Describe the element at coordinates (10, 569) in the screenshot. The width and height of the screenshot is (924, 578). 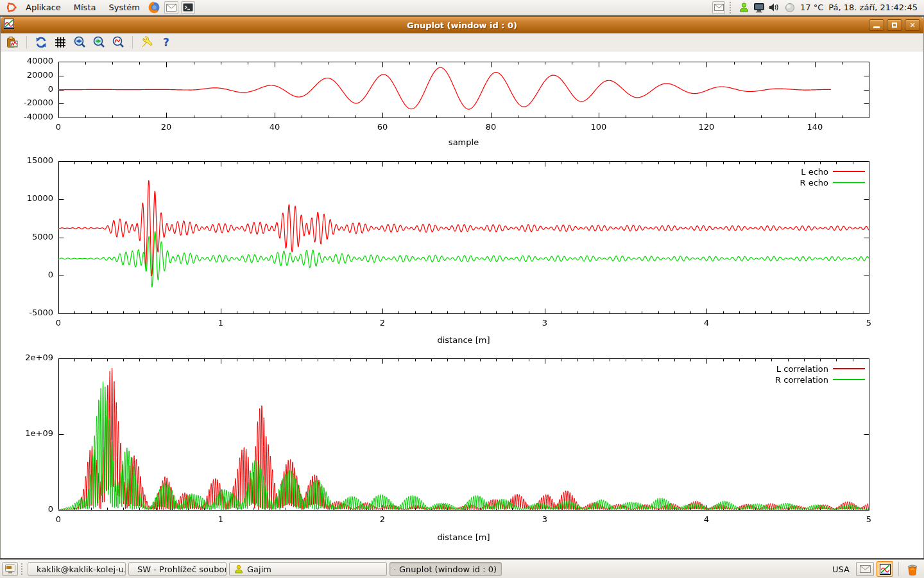
I see `show-desktop-button` at that location.